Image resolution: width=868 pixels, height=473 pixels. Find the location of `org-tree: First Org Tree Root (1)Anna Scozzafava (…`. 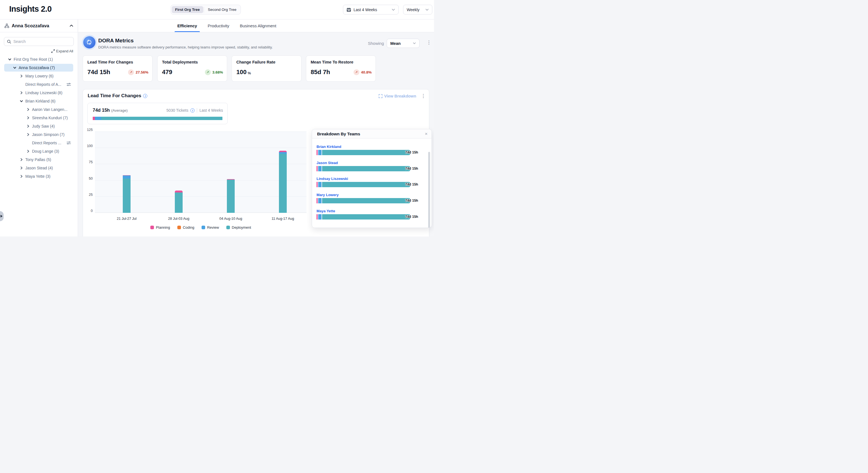

org-tree: First Org Tree Root (1)Anna Scozzafava (… is located at coordinates (39, 118).